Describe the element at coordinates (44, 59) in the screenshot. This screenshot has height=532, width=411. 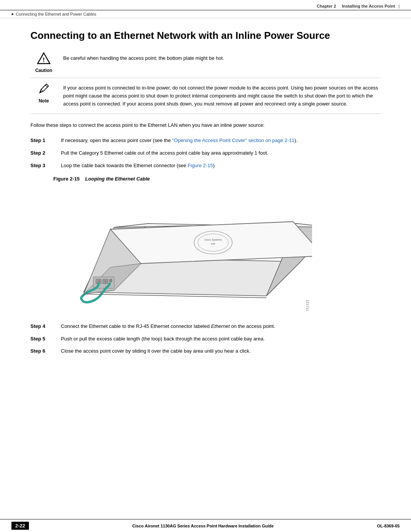
I see `caution-icon: !` at that location.